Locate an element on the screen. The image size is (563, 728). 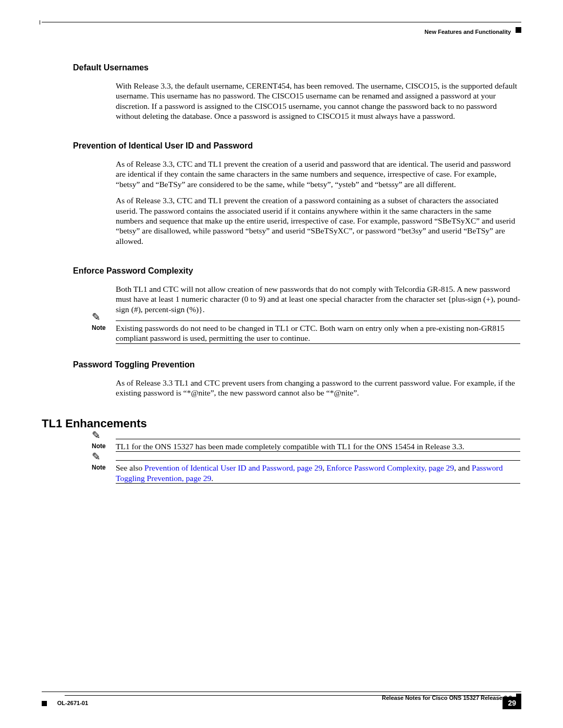
note-text-suffix: . is located at coordinates (212, 478).